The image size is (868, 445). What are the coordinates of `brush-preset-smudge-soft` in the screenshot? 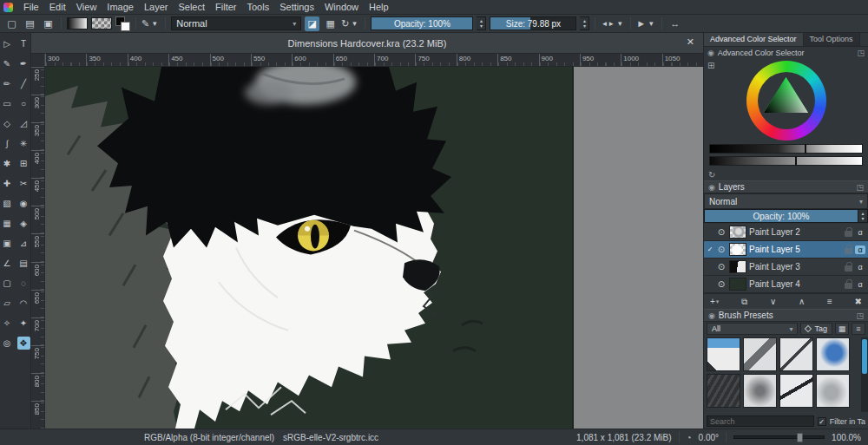 It's located at (833, 390).